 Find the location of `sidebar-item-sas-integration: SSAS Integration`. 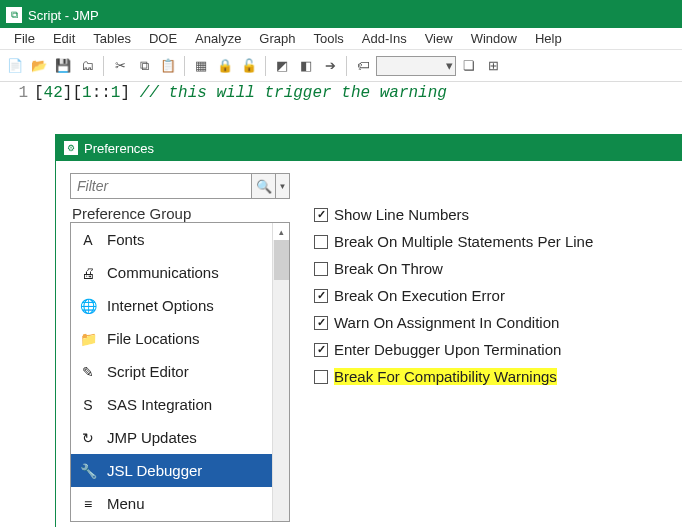

sidebar-item-sas-integration: SSAS Integration is located at coordinates (172, 404).